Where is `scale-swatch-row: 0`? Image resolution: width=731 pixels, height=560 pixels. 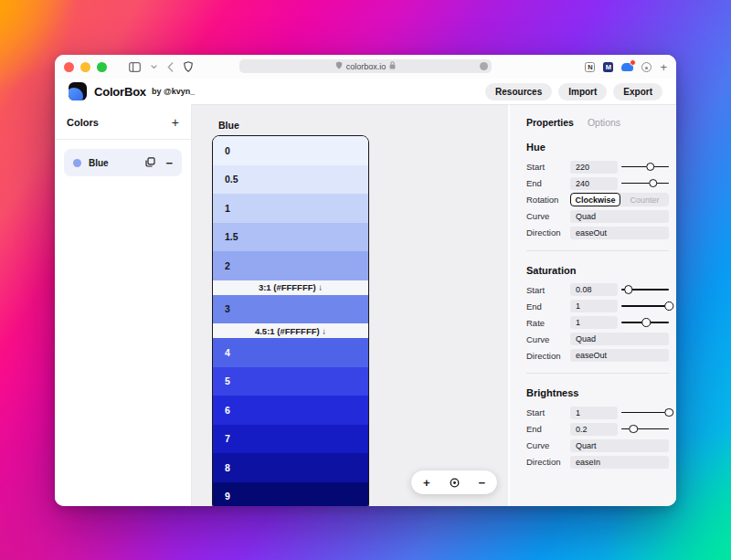 scale-swatch-row: 0 is located at coordinates (291, 151).